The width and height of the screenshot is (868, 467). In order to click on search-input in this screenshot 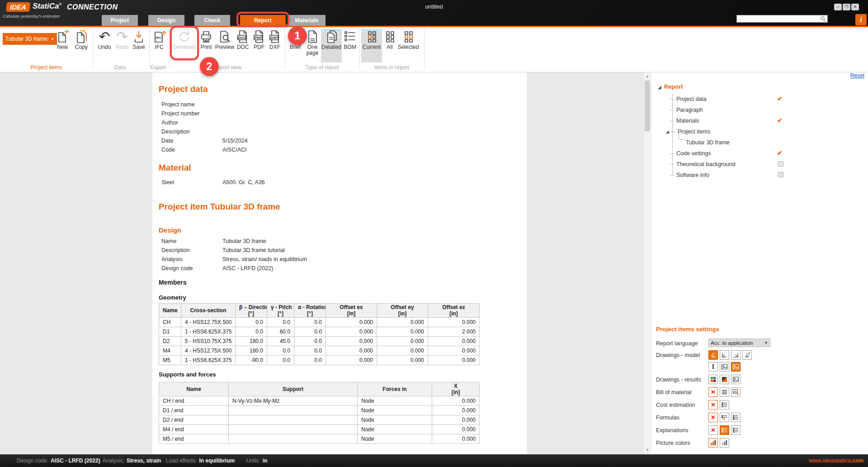, I will do `click(778, 19)`.